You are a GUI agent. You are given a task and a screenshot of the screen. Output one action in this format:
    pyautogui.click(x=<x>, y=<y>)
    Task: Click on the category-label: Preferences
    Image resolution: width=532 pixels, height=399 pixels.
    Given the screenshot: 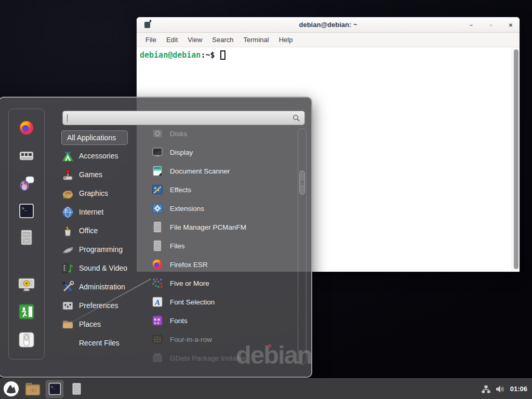 What is the action you would take?
    pyautogui.click(x=99, y=305)
    